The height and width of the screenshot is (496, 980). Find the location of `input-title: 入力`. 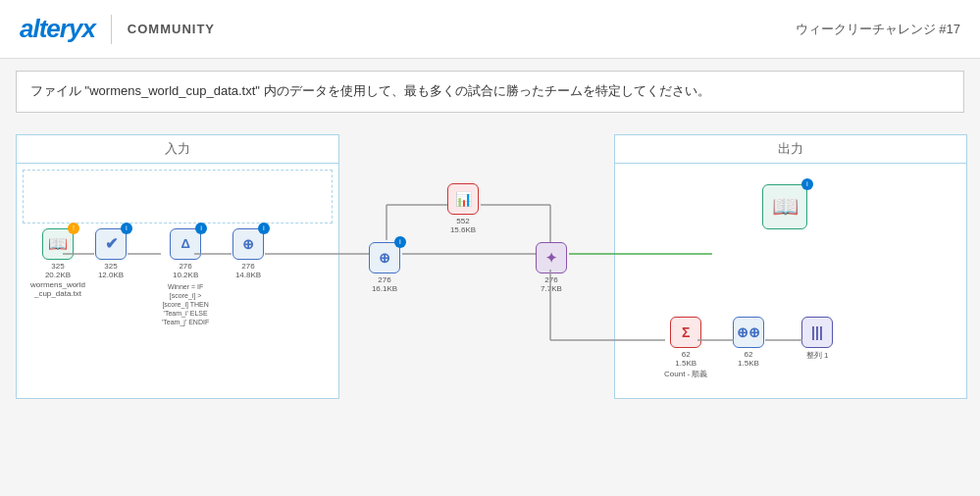

input-title: 入力 is located at coordinates (178, 149).